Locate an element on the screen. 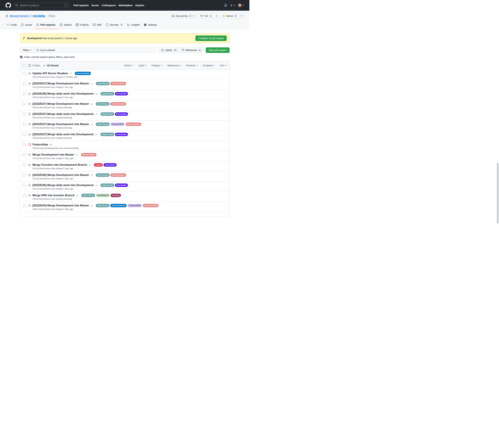 This screenshot has height=448, width=499. pr-title-link: [2023/5/26] Merge daily work into Develo… is located at coordinates (63, 185).